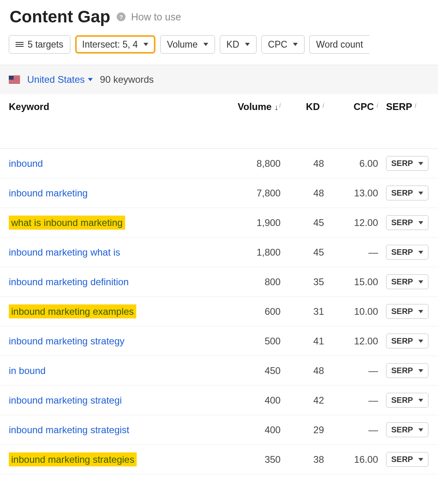 This screenshot has width=438, height=504. Describe the element at coordinates (40, 44) in the screenshot. I see `filter-targets: 5 targets` at that location.